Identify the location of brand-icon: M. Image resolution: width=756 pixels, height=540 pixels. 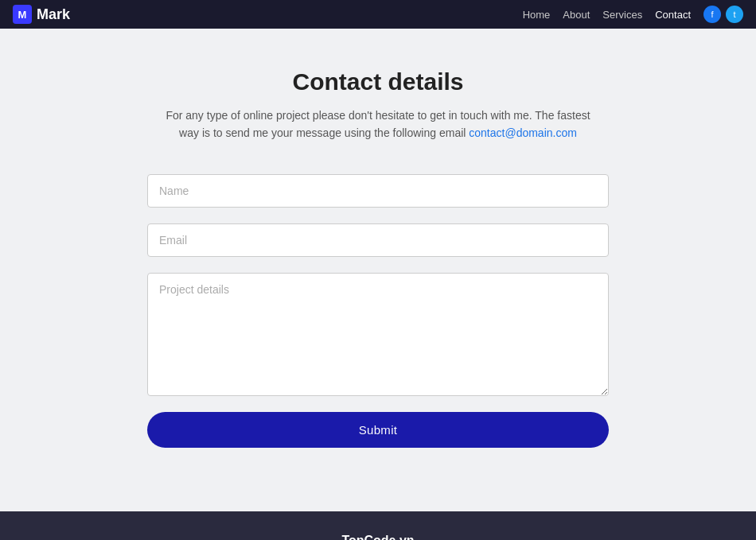
(22, 14).